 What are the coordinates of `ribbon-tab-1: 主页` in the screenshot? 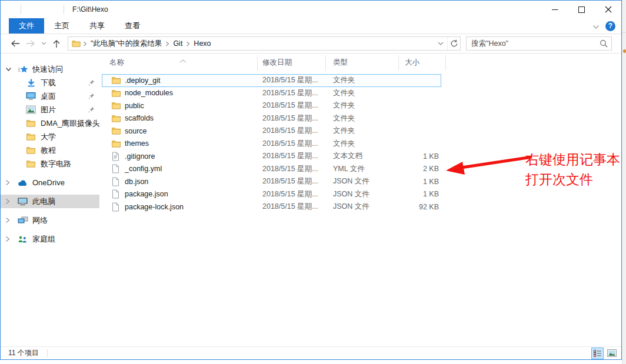 It's located at (62, 26).